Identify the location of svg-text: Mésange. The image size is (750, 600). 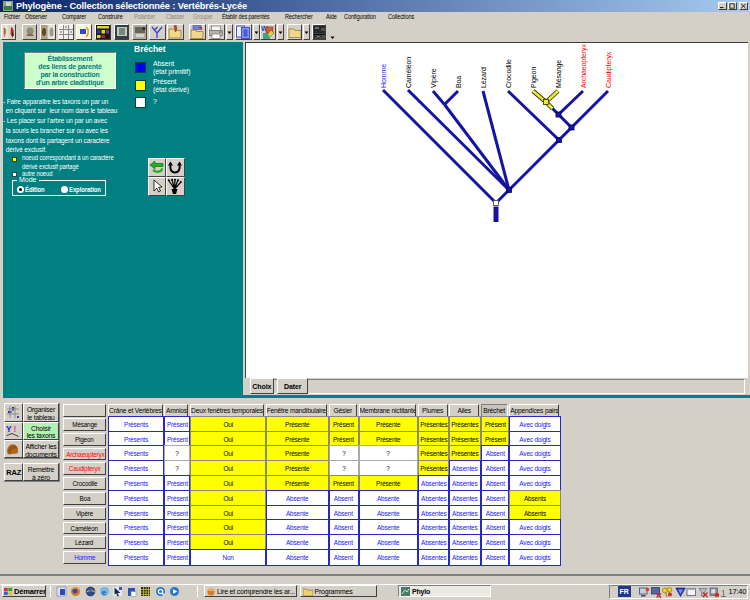
(559, 74).